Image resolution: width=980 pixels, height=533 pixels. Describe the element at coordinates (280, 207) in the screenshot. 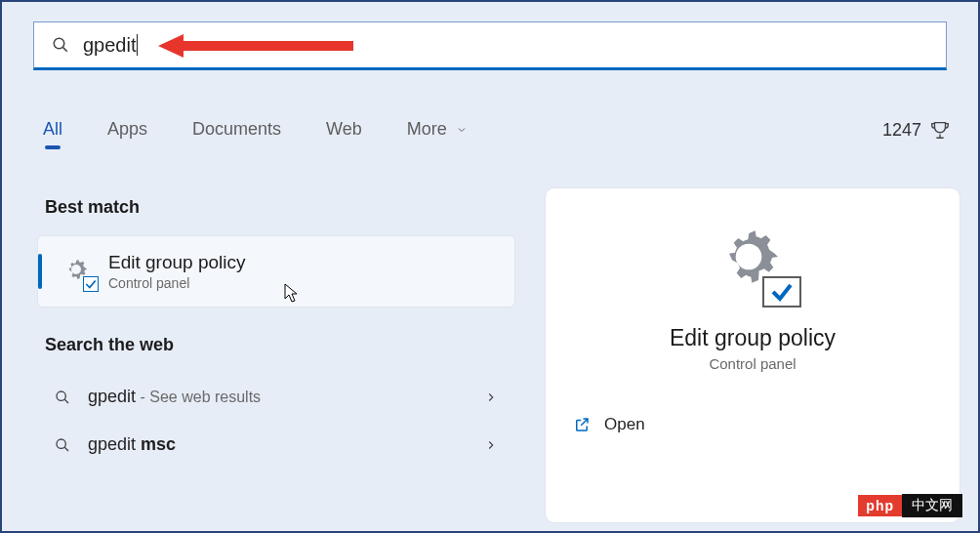

I see `best-match-heading: Best match` at that location.